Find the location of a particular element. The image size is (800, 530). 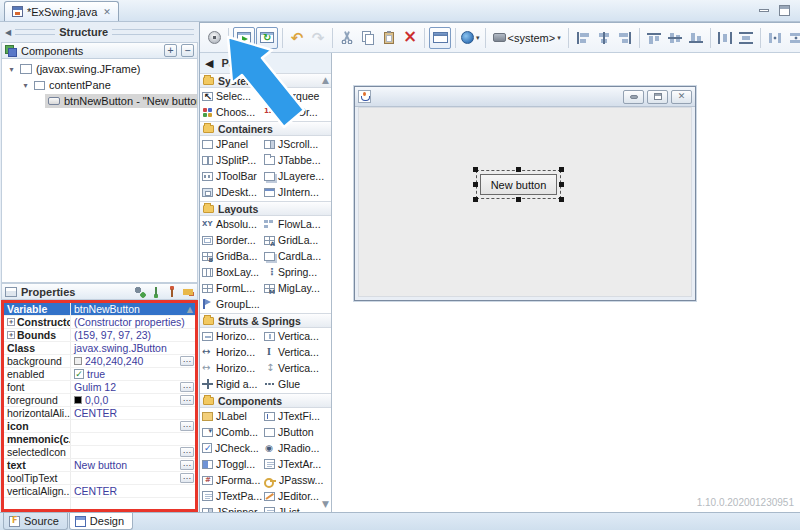

selected-jbutton: New button is located at coordinates (518, 184).